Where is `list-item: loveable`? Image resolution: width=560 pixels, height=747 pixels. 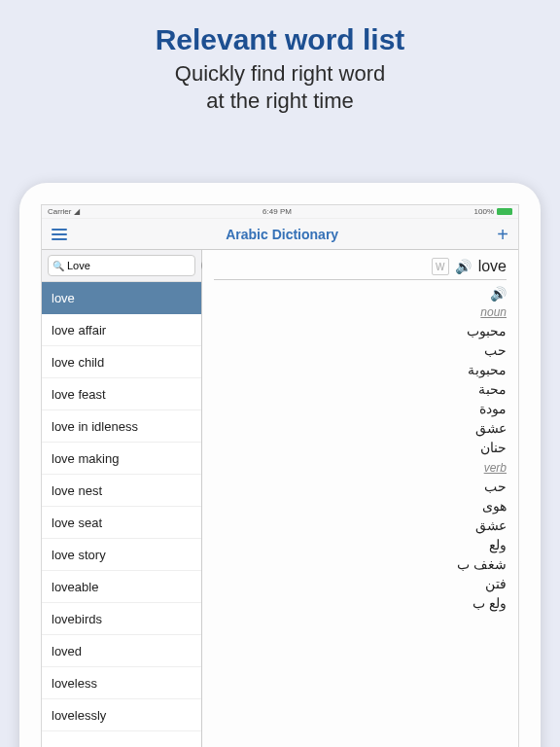
list-item: loveable is located at coordinates (122, 587).